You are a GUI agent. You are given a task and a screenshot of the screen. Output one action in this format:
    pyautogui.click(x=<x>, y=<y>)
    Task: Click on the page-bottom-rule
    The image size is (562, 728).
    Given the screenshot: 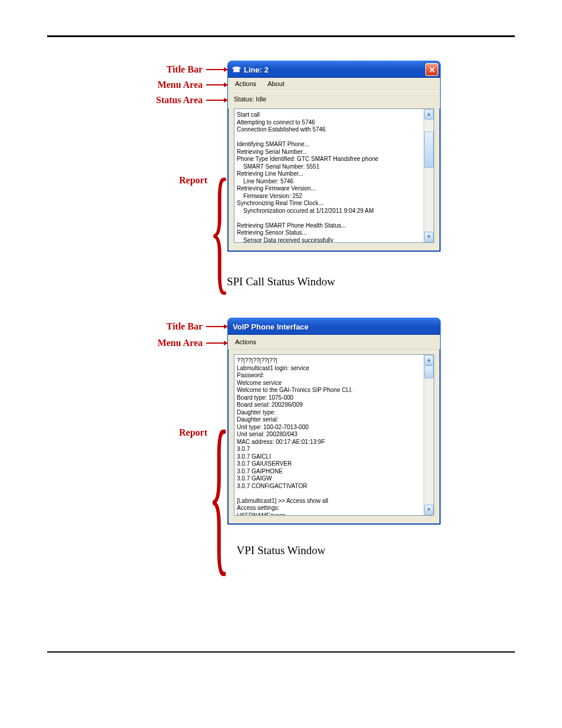 What is the action you would take?
    pyautogui.click(x=281, y=652)
    